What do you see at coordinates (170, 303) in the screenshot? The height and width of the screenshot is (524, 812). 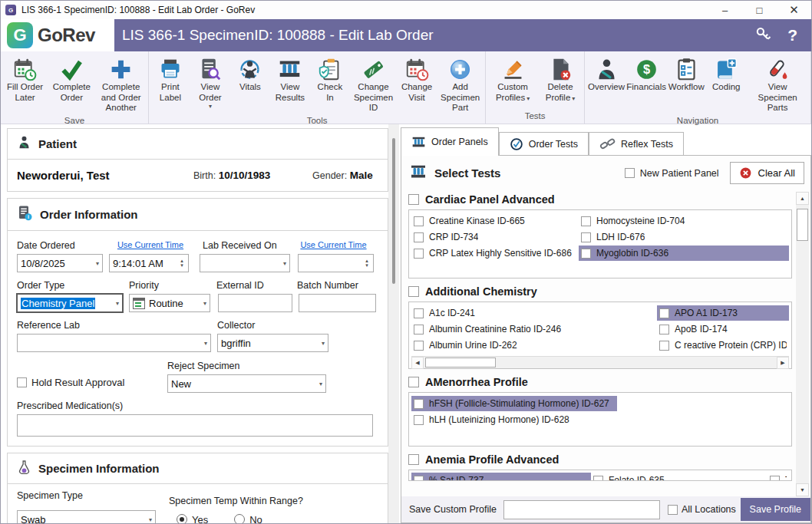 I see `priority-combo: Routine▾` at bounding box center [170, 303].